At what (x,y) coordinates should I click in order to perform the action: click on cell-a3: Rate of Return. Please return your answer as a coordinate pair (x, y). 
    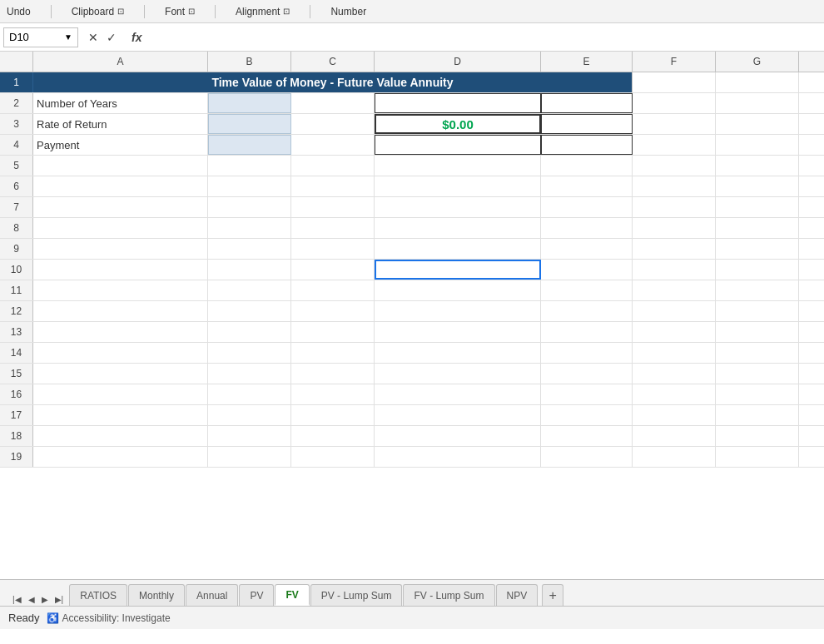
    Looking at the image, I should click on (121, 124).